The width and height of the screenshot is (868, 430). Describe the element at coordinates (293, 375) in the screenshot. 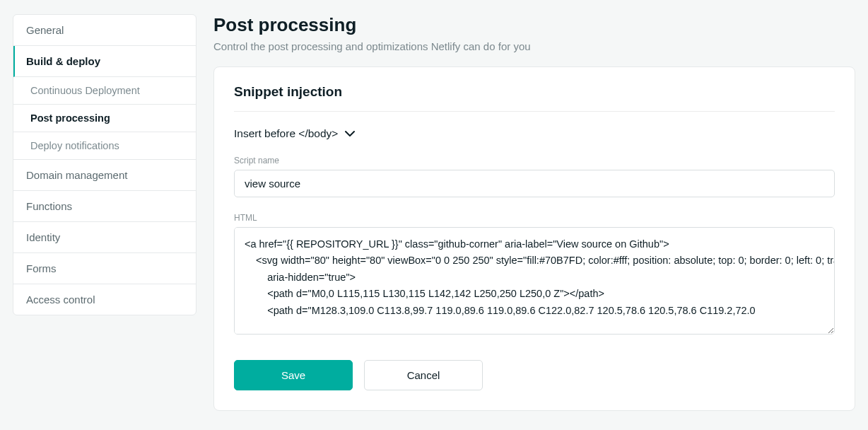

I see `save-button: Save` at that location.